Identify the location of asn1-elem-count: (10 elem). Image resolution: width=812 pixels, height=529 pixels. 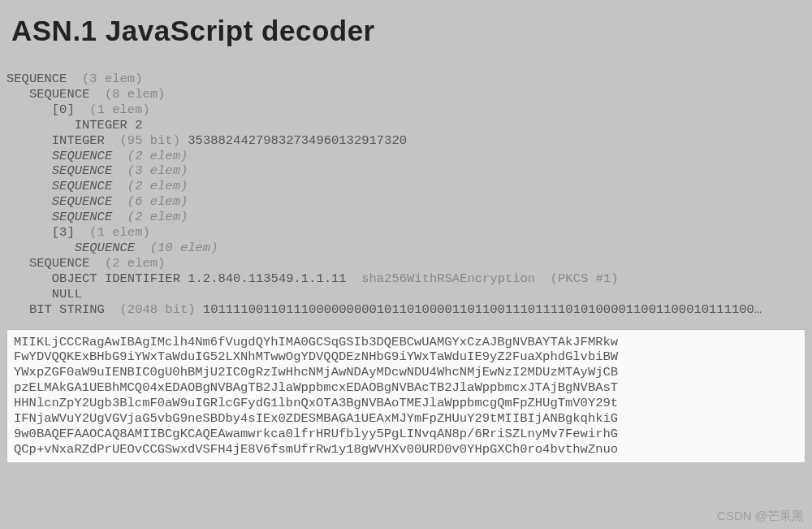
(184, 248).